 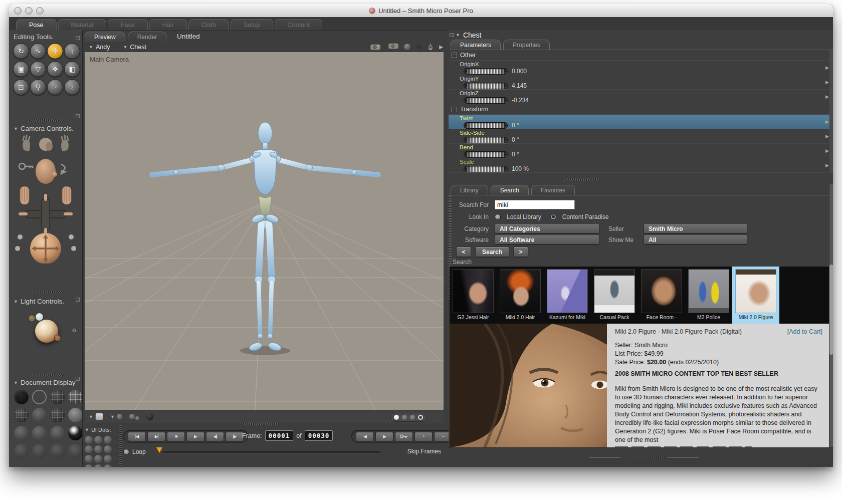 What do you see at coordinates (75, 397) in the screenshot?
I see `display-style-4-button` at bounding box center [75, 397].